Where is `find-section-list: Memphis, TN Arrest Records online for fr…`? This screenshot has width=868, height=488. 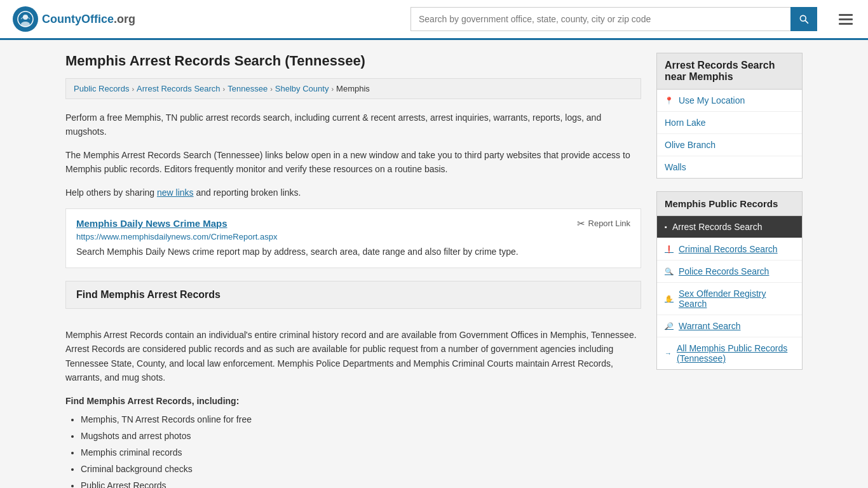 find-section-list: Memphis, TN Arrest Records online for fr… is located at coordinates (353, 451).